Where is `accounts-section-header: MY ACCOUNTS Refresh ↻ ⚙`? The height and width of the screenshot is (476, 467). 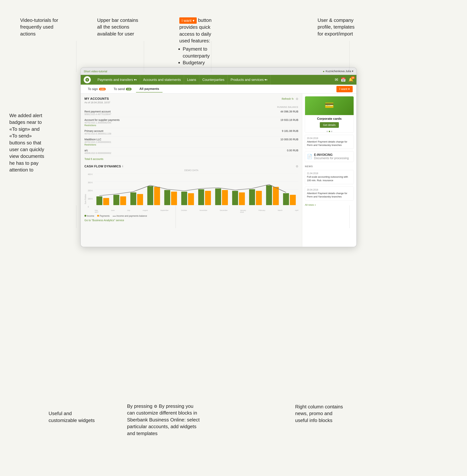 accounts-section-header: MY ACCOUNTS Refresh ↻ ⚙ is located at coordinates (191, 99).